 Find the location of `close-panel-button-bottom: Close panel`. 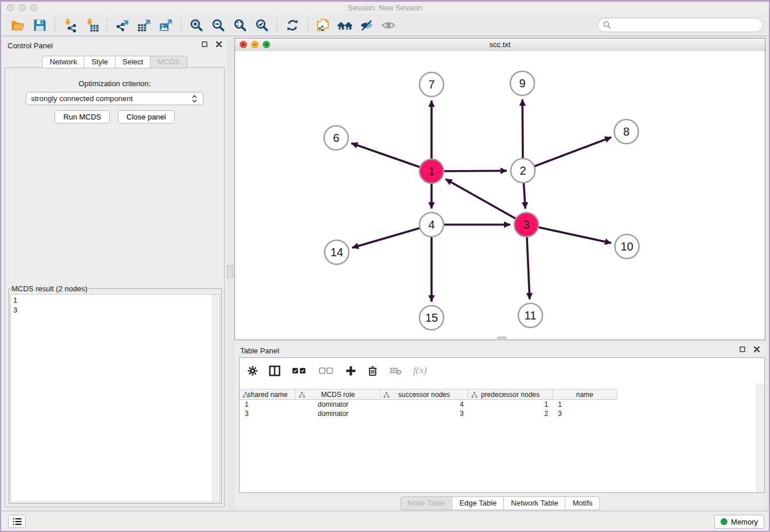

close-panel-button-bottom: Close panel is located at coordinates (146, 117).